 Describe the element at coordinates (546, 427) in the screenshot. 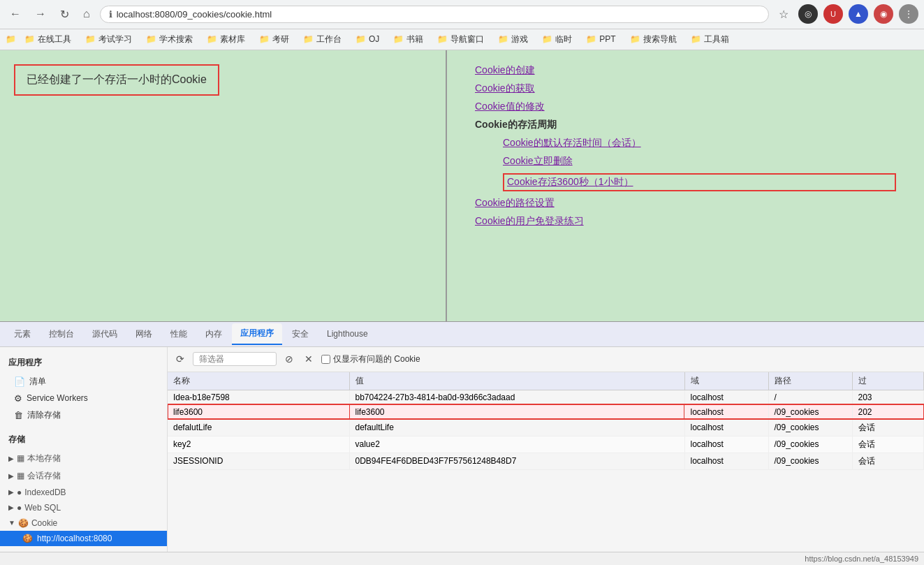

I see `table-row: defalutLife defaultLife localhost /09_co…` at that location.